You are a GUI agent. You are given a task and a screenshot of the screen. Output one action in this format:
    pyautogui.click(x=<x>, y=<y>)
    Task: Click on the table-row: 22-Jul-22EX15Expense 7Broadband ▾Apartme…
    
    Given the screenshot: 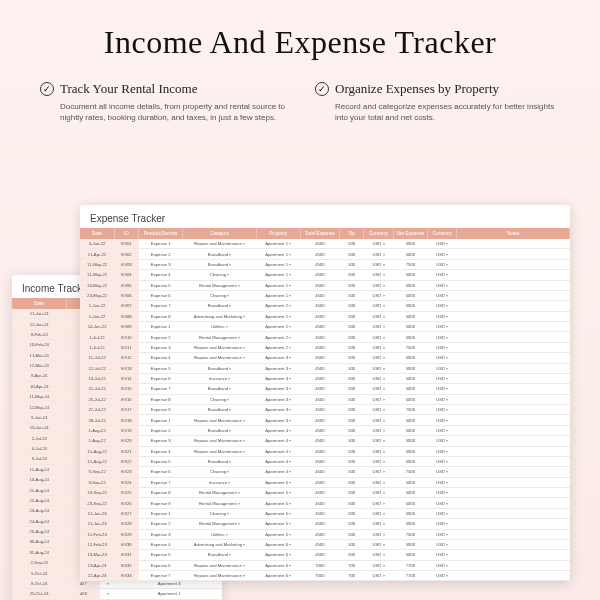 What is the action you would take?
    pyautogui.click(x=325, y=389)
    